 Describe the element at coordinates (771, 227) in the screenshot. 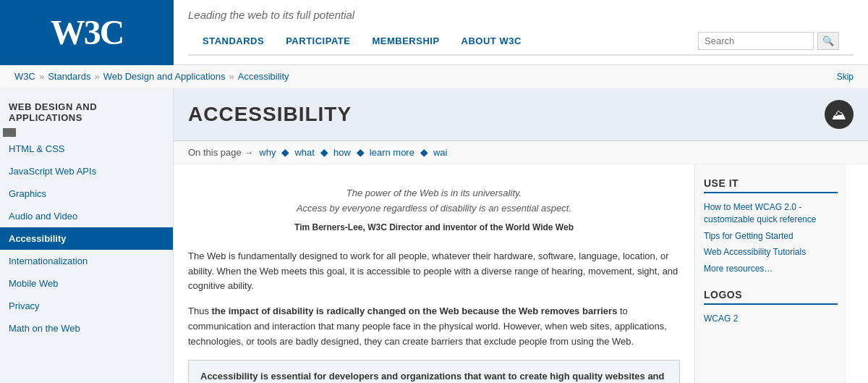

I see `use-it-section: USE IT How to Meet WCAG 2.0 - customizab…` at that location.